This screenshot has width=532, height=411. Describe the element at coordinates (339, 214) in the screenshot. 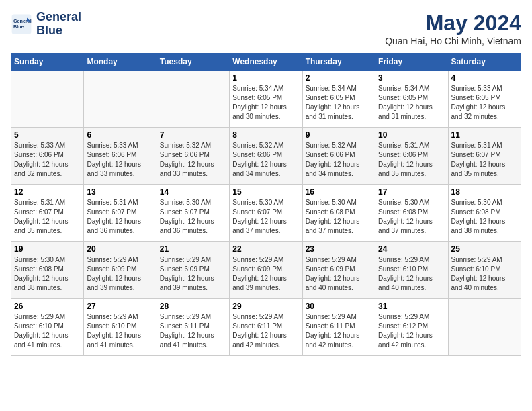

I see `calendar-cell: 16Sunrise: 5:30 AM Sunset: 6:08 PM Dayli…` at that location.